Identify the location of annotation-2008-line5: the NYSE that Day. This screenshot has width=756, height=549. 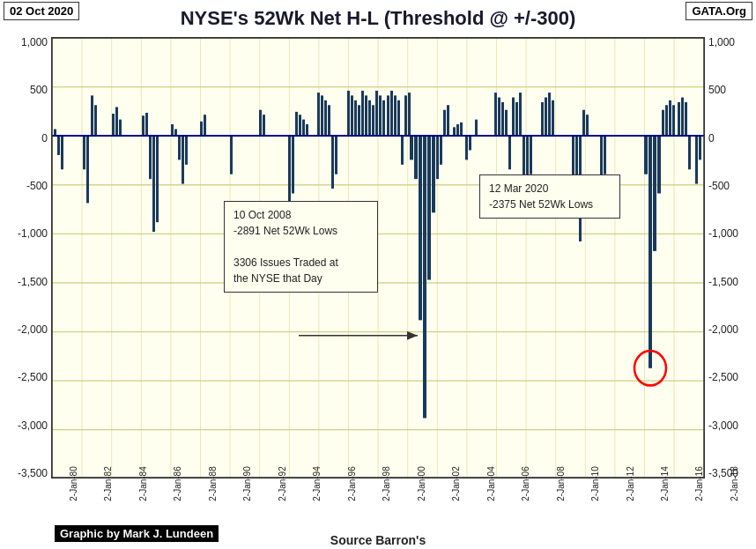
(278, 278).